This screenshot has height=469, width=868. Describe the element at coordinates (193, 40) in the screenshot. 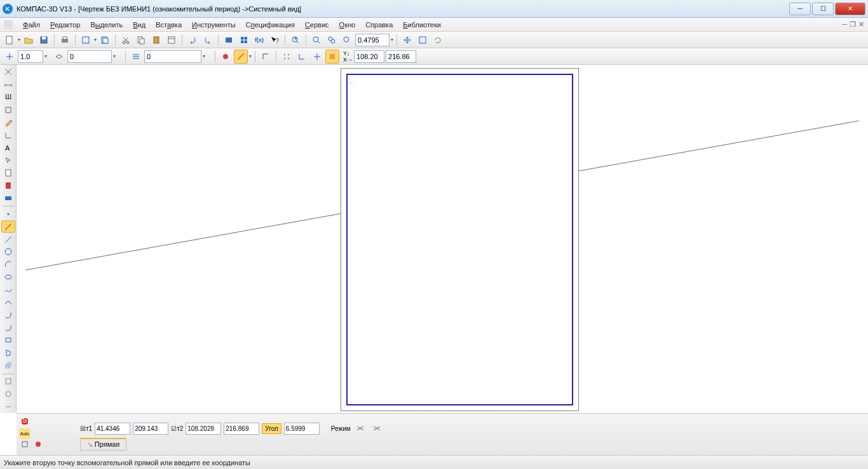

I see `undo-button` at that location.